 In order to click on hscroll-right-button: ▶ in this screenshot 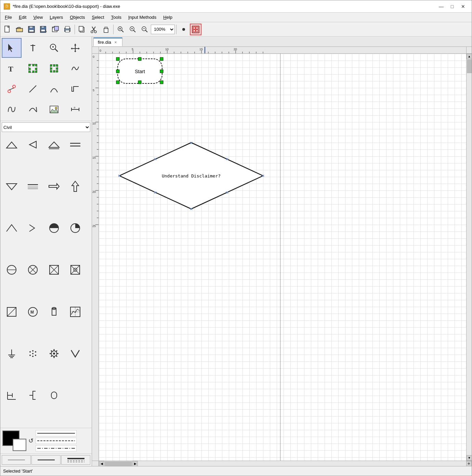, I will do `click(135, 464)`.